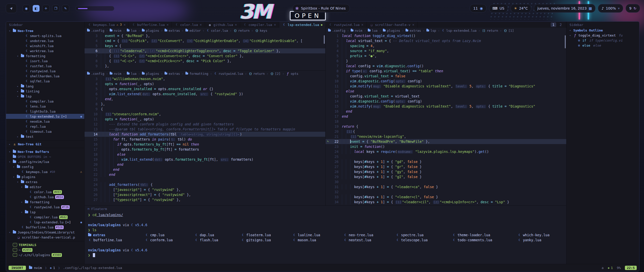 Image resolution: width=644 pixels, height=272 pixels. Describe the element at coordinates (45, 126) in the screenshot. I see `tree-item: ☾repl.lua` at that location.